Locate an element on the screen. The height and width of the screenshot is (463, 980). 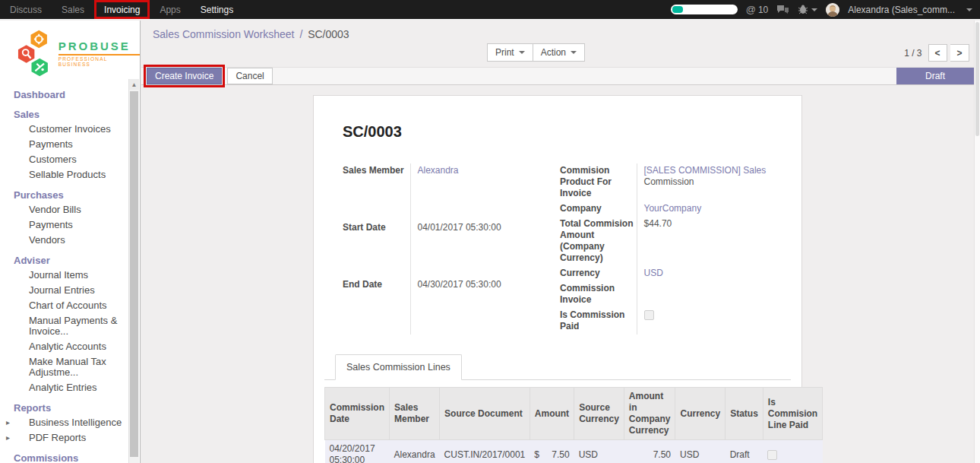
menu-settings: Settings is located at coordinates (217, 9).